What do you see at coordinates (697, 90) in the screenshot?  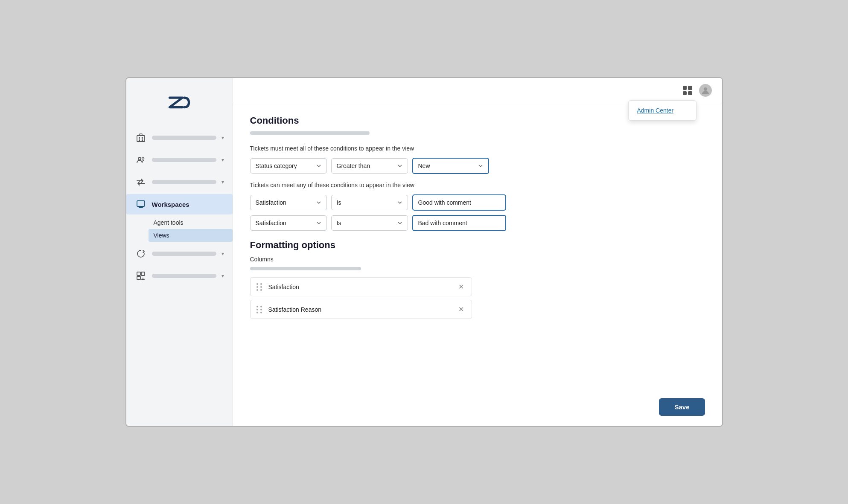 I see `topbar-icons` at bounding box center [697, 90].